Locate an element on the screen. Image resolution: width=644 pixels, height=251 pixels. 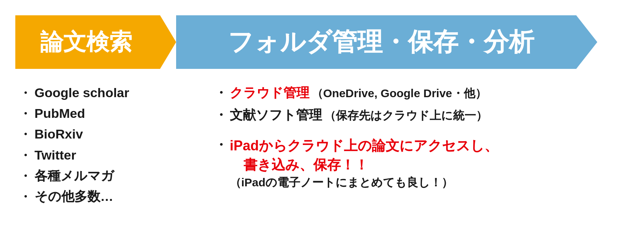
bullet-text: PubMed is located at coordinates (60, 113).